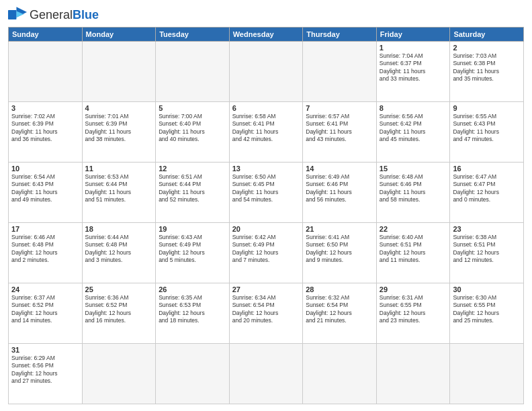 The height and width of the screenshot is (411, 532). I want to click on calendar-cell: 27Sunrise: 6:34 AM Sunset: 6:54 PM Dayli…, so click(266, 314).